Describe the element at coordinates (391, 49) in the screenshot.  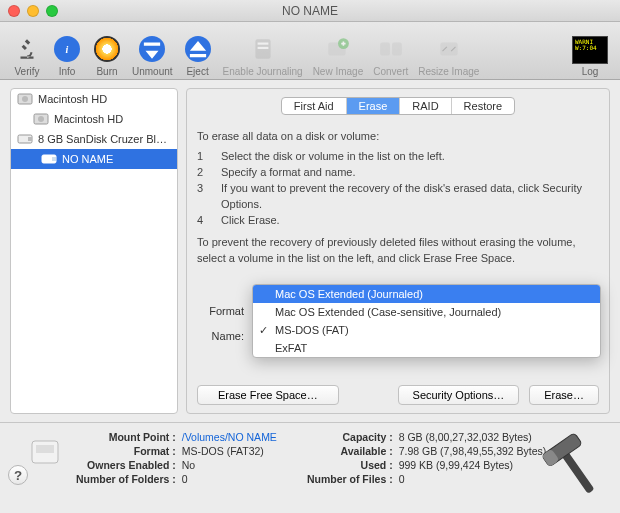
I see `convert-icon` at that location.